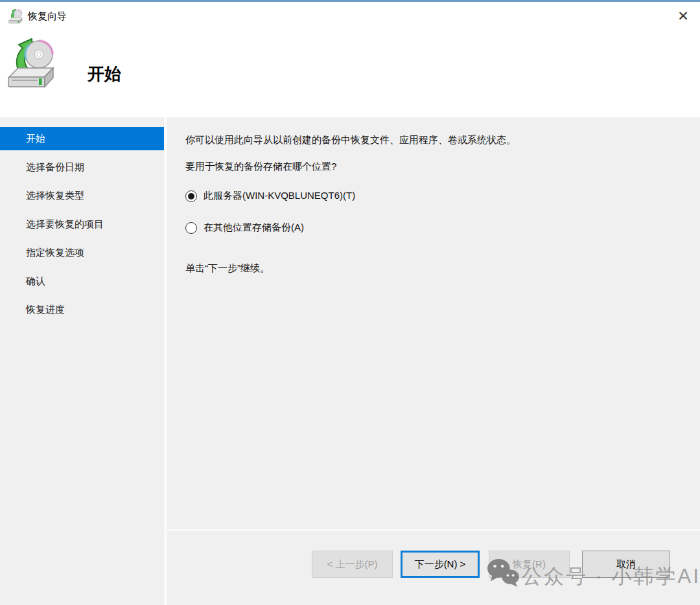 The height and width of the screenshot is (605, 700). What do you see at coordinates (16, 17) in the screenshot?
I see `recovery-disk-icon` at bounding box center [16, 17].